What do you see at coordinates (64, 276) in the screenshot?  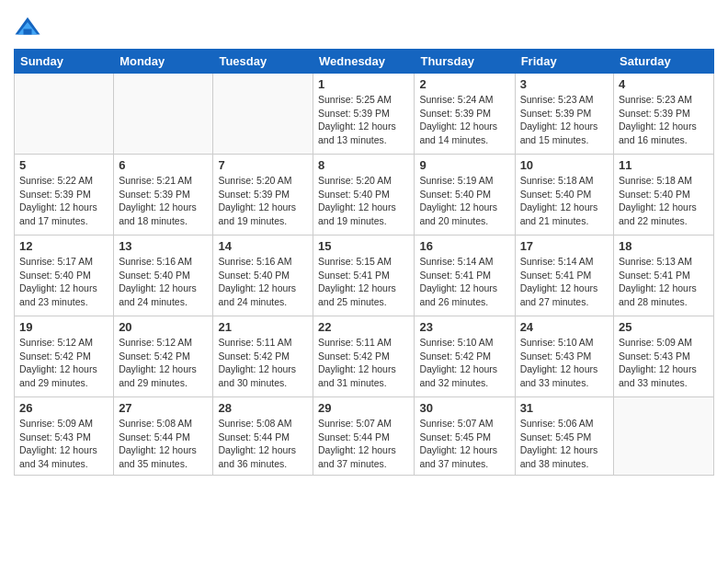 I see `calendar-cell: 12Sunrise: 5:17 AM Sunset: 5:40 PM Dayli…` at bounding box center [64, 276].